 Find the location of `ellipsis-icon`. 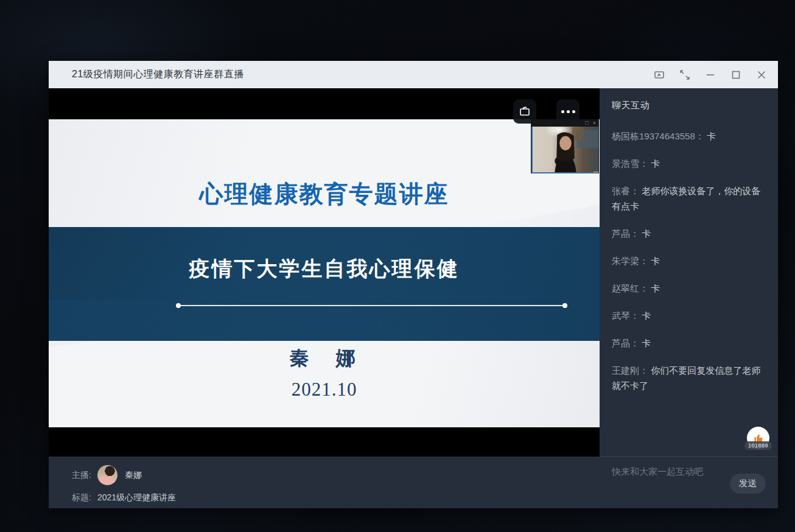

ellipsis-icon is located at coordinates (569, 112).